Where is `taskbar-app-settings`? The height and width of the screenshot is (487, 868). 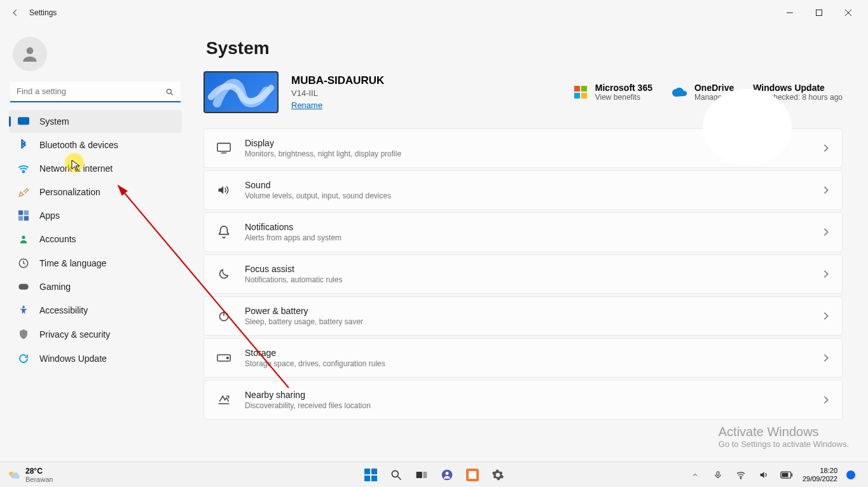 taskbar-app-settings is located at coordinates (498, 475).